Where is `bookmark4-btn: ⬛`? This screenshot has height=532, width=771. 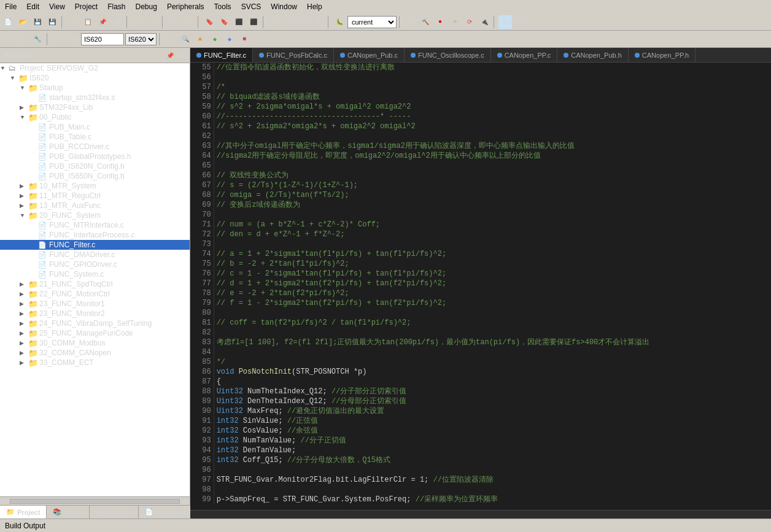 bookmark4-btn: ⬛ is located at coordinates (254, 22).